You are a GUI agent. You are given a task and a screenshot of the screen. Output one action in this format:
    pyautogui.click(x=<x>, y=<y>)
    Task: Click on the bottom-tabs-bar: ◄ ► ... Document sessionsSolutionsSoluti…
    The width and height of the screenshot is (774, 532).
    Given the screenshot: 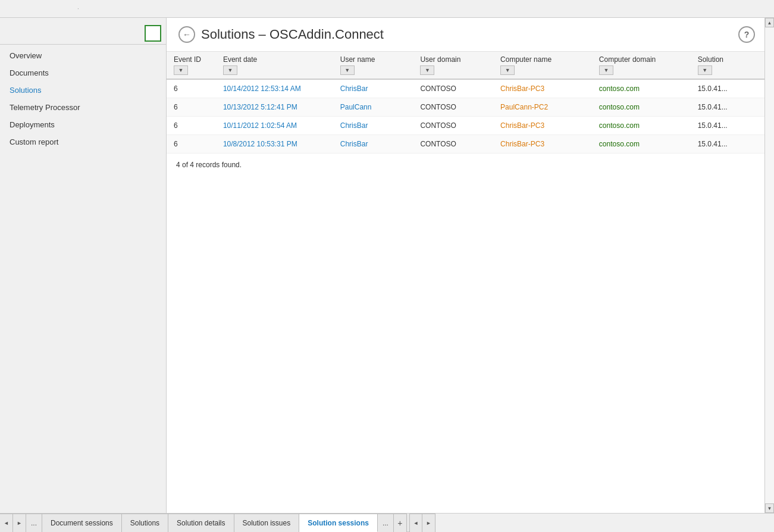 What is the action you would take?
    pyautogui.click(x=387, y=522)
    